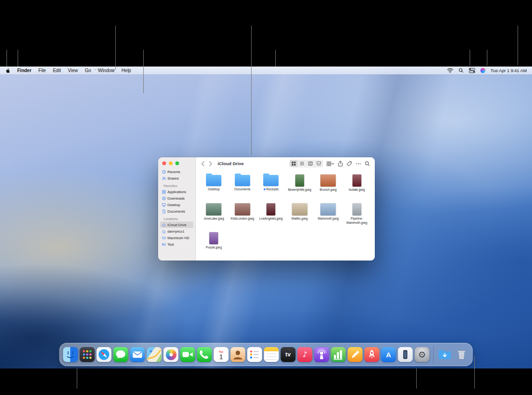  Describe the element at coordinates (126, 71) in the screenshot. I see `menu-help: Help` at that location.